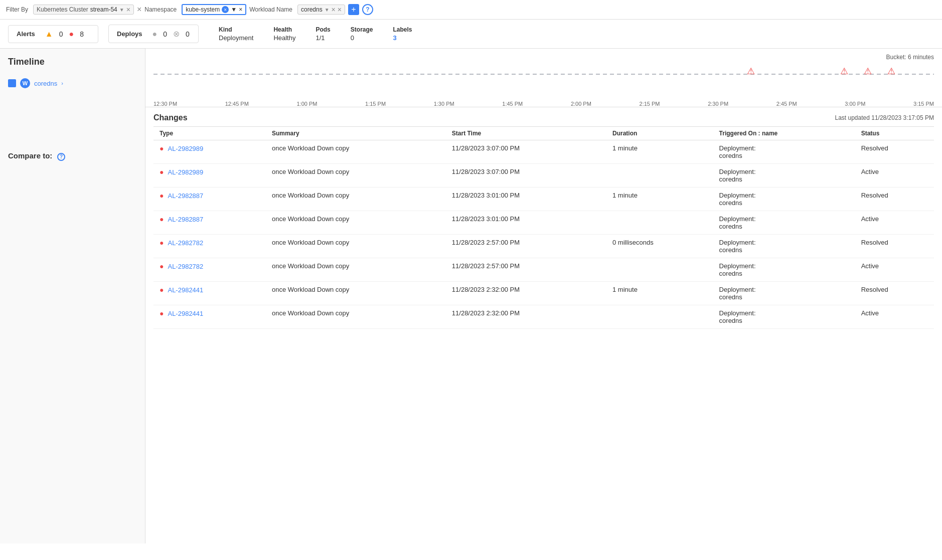 The image size is (942, 560). What do you see at coordinates (544, 223) in the screenshot?
I see `table-row: ●AL-2982887once Workload Down copy11/28/…` at bounding box center [544, 223].